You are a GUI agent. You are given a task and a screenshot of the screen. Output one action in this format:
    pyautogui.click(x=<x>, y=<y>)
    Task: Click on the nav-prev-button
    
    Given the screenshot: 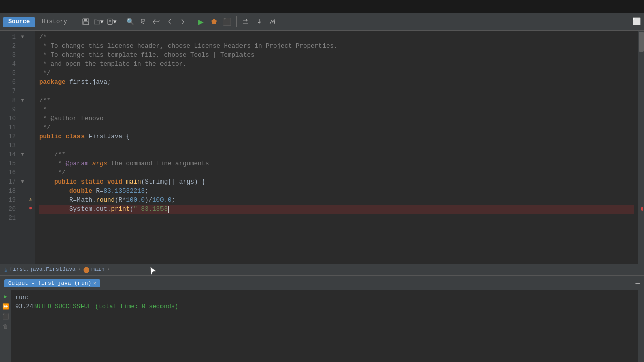 What is the action you would take?
    pyautogui.click(x=170, y=22)
    